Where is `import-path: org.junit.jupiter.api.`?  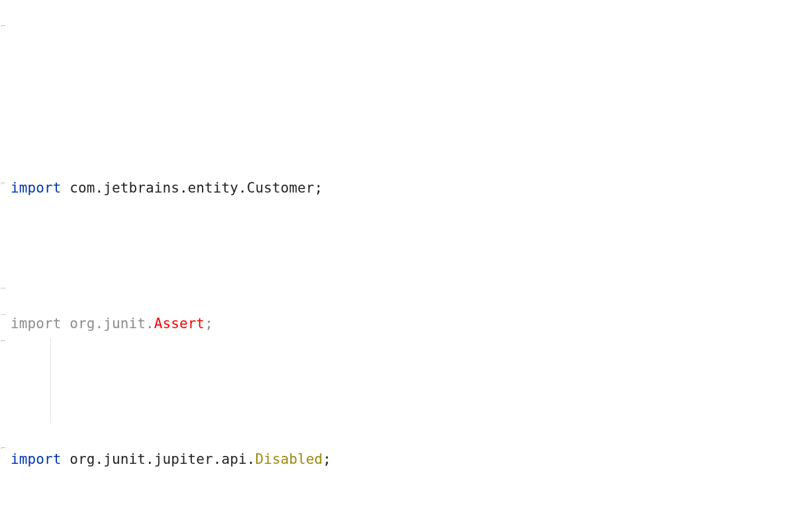 import-path: org.junit.jupiter.api. is located at coordinates (162, 459).